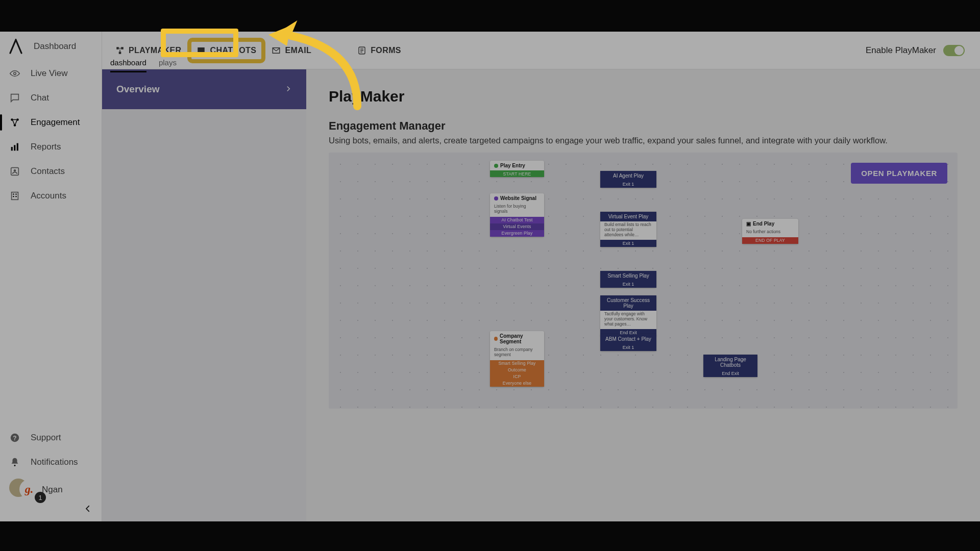  I want to click on header-tabs: PLAYMAKER CHATBOTS EMAIL, so click(258, 51).